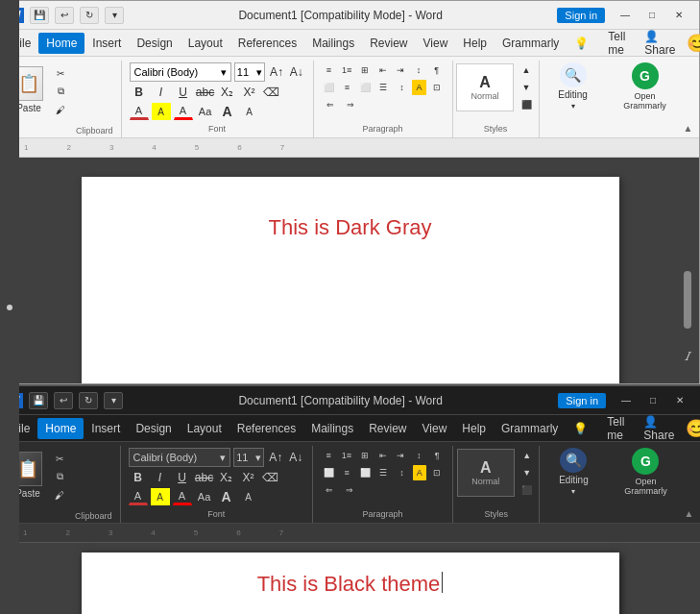  What do you see at coordinates (182, 478) in the screenshot?
I see `underline-button-bottom: U` at bounding box center [182, 478].